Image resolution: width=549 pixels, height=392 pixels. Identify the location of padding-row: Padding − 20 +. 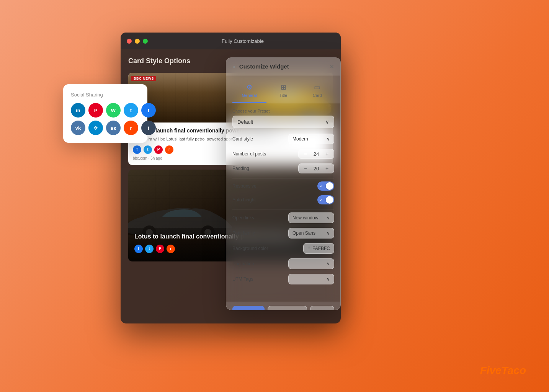
(283, 168).